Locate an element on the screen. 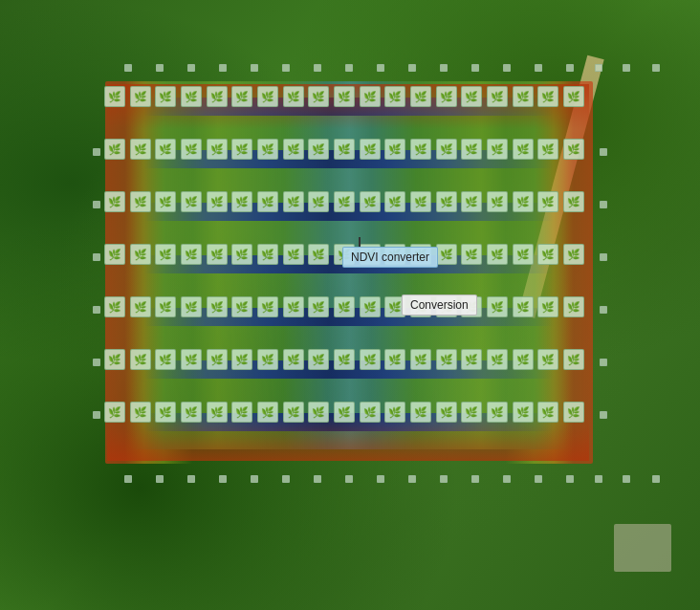 The width and height of the screenshot is (700, 610). conversion-label: Conversion is located at coordinates (440, 305).